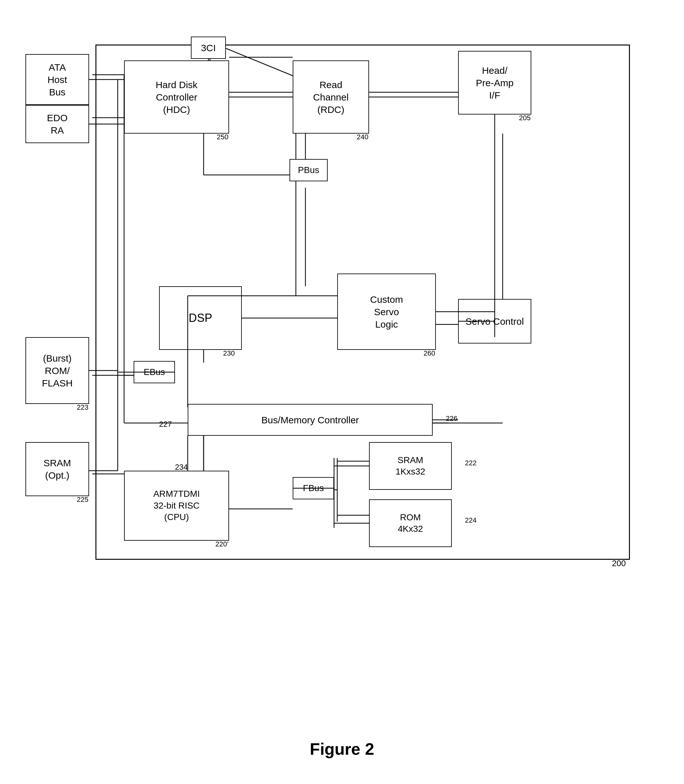  What do you see at coordinates (57, 79) in the screenshot?
I see `ata-host-bus-block: ATA Host Bus 210` at bounding box center [57, 79].